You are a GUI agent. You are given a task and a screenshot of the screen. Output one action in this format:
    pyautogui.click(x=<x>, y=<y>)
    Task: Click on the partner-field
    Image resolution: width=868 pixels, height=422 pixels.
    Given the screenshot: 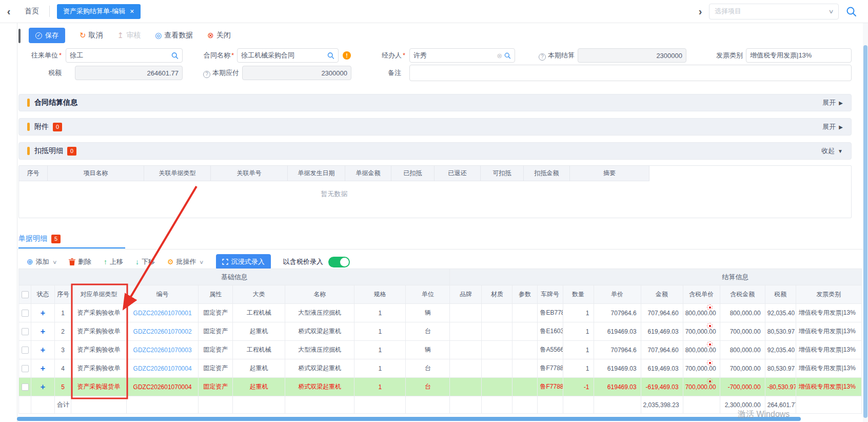 What is the action you would take?
    pyautogui.click(x=124, y=55)
    